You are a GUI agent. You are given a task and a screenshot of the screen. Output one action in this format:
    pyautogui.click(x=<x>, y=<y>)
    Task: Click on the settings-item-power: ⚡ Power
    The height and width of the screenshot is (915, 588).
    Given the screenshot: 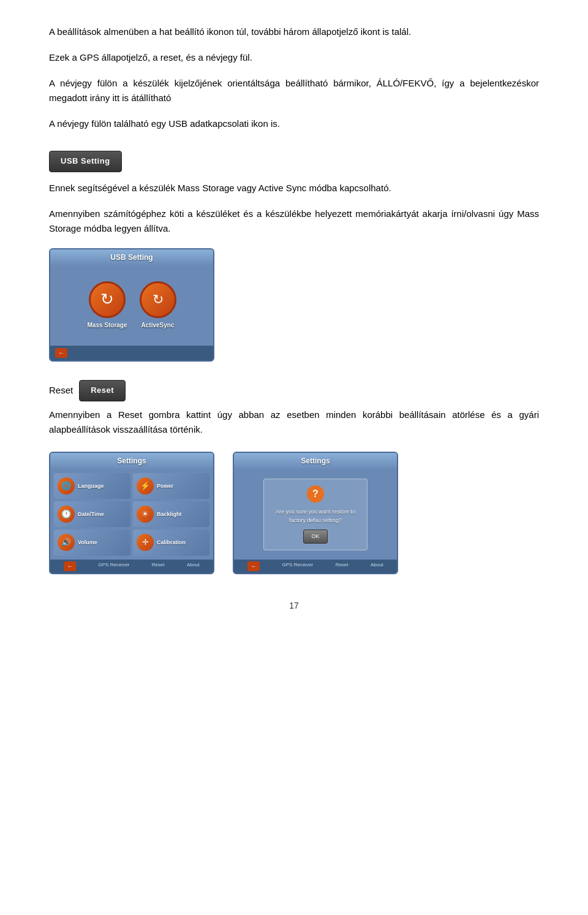 What is the action you would take?
    pyautogui.click(x=172, y=486)
    